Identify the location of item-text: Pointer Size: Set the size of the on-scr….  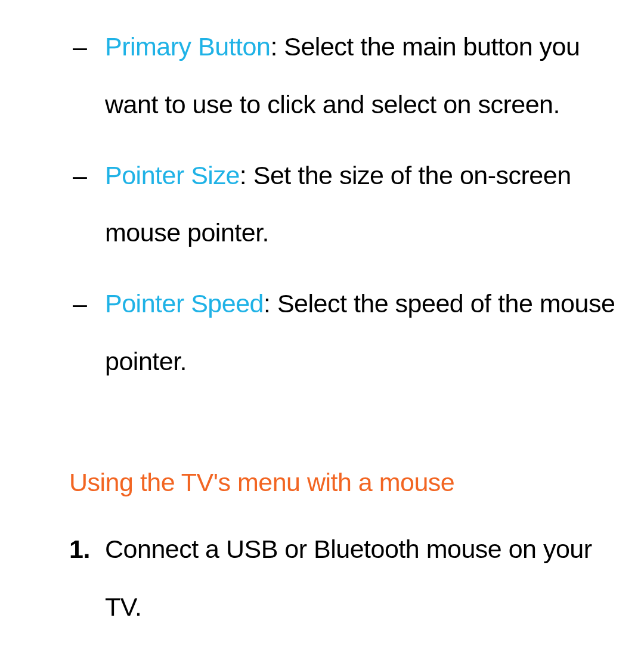
(360, 204).